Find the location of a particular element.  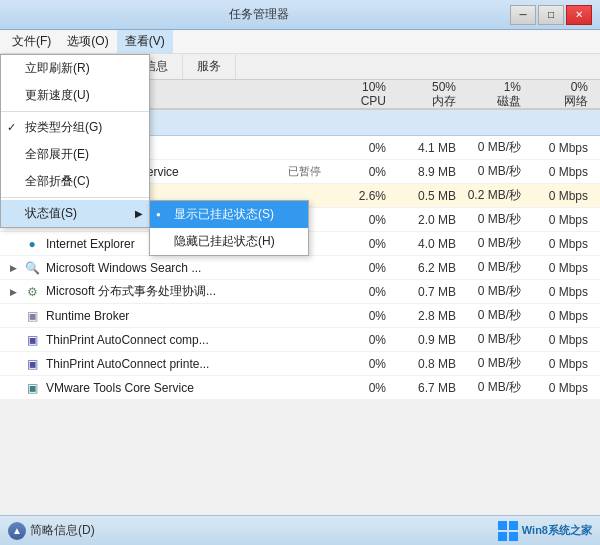

menu-bar: 文件(F) 选项(O) 查看(V) is located at coordinates (300, 42).